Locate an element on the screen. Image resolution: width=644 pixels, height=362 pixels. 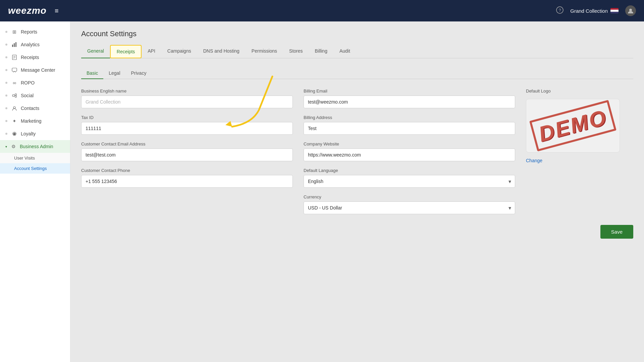
business-name-field: Business English name is located at coordinates (187, 99).